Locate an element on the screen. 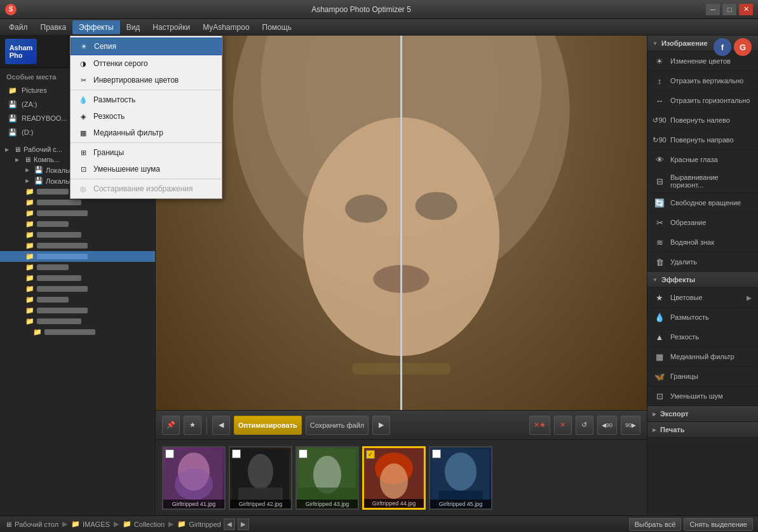  prev-image-button: ◀ is located at coordinates (221, 425).